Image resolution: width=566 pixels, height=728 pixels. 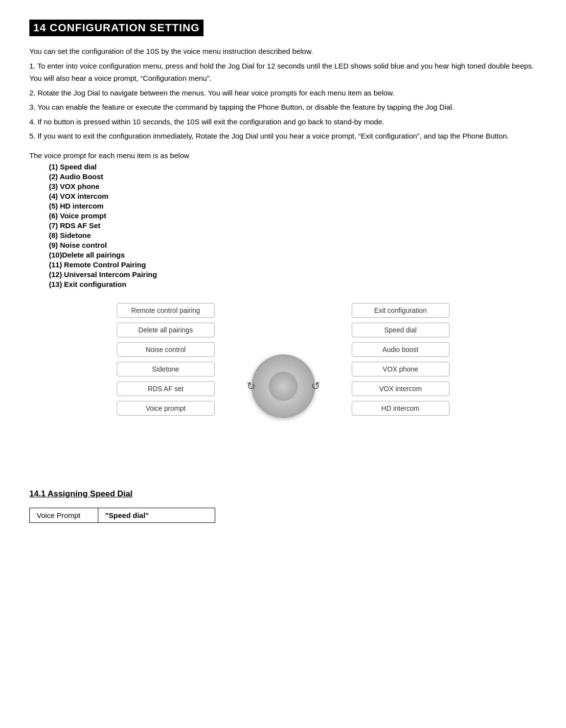 I want to click on dial-arrow-right-icon: ↺, so click(x=316, y=386).